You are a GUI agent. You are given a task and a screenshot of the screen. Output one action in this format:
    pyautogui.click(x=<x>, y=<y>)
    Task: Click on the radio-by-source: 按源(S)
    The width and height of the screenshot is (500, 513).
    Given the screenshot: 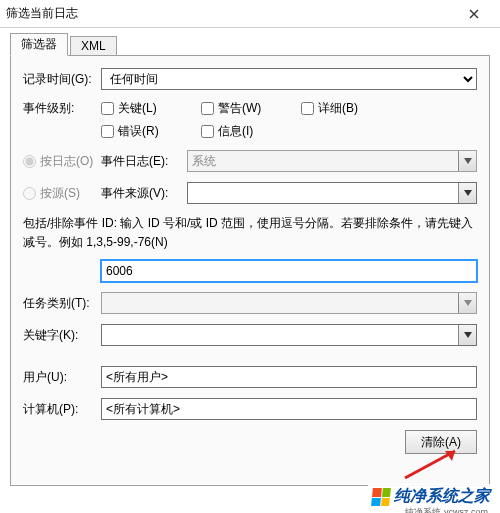 What is the action you would take?
    pyautogui.click(x=62, y=194)
    